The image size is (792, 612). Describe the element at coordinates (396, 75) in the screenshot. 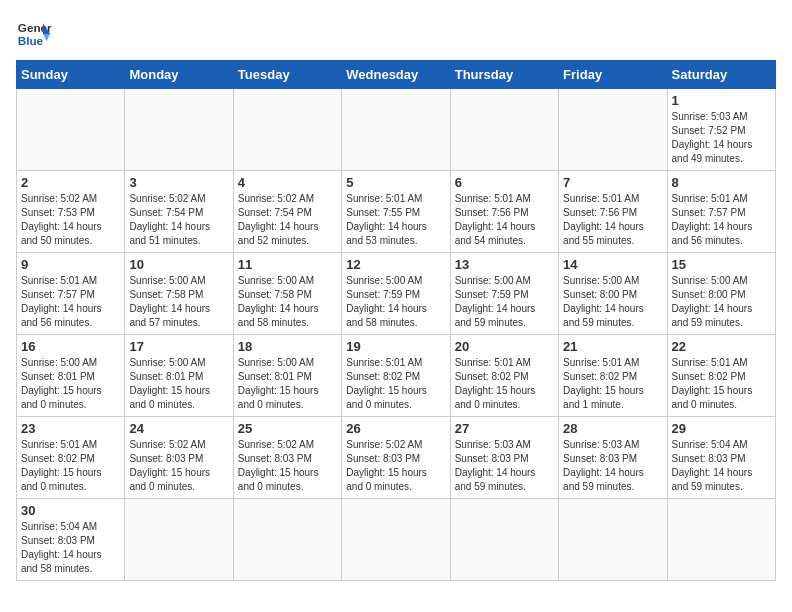

I see `day-header-wednesday: Wednesday` at that location.